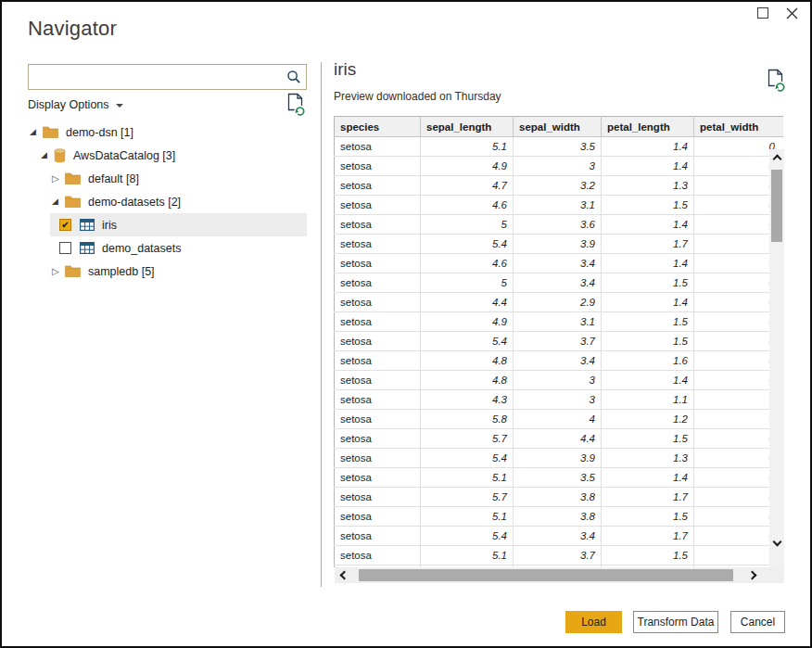  Describe the element at coordinates (161, 202) in the screenshot. I see `tree-item-demo-datasets: ◢ demo-datasets [2]` at that location.